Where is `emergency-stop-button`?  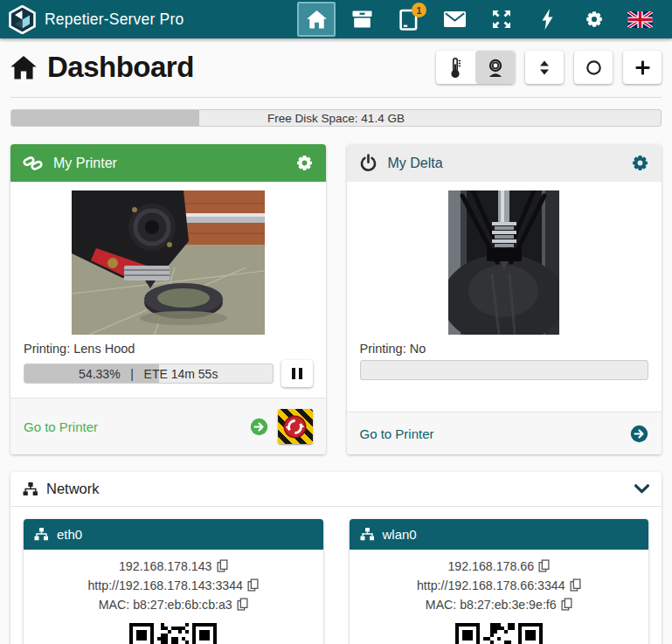 emergency-stop-button is located at coordinates (295, 426).